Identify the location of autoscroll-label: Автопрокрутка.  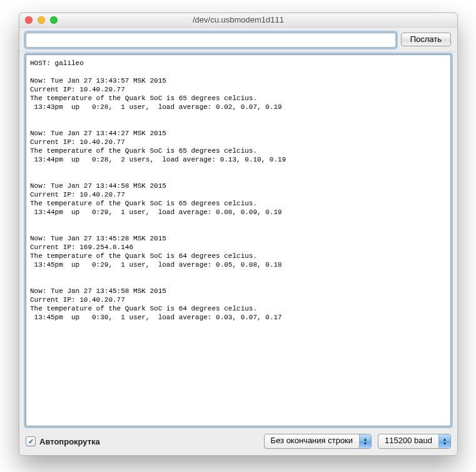
(70, 442).